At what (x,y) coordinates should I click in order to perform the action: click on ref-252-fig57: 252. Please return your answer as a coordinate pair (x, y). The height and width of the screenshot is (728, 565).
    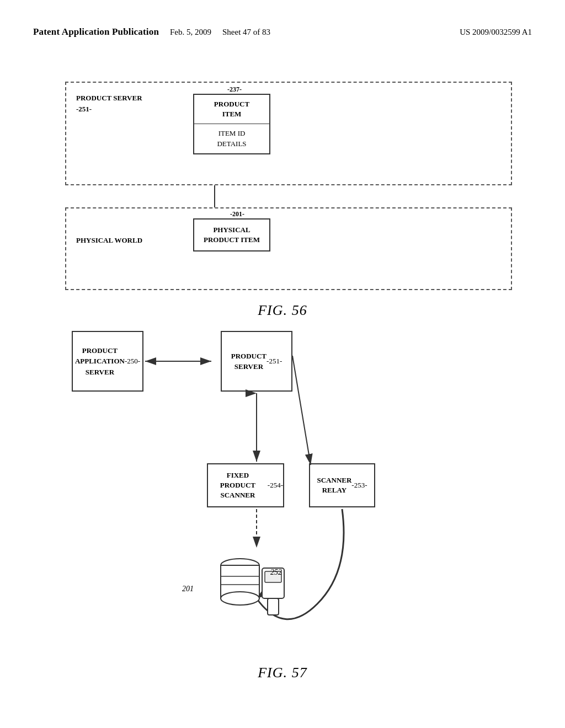
    Looking at the image, I should click on (276, 572).